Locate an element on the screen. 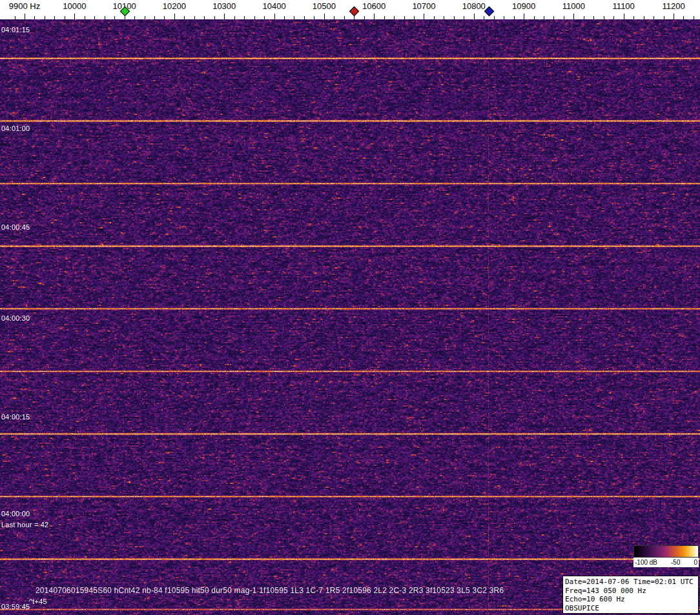 The width and height of the screenshot is (700, 615). frequency-ruler: 9900 Hz100001010010200103001040010500106… is located at coordinates (350, 10).